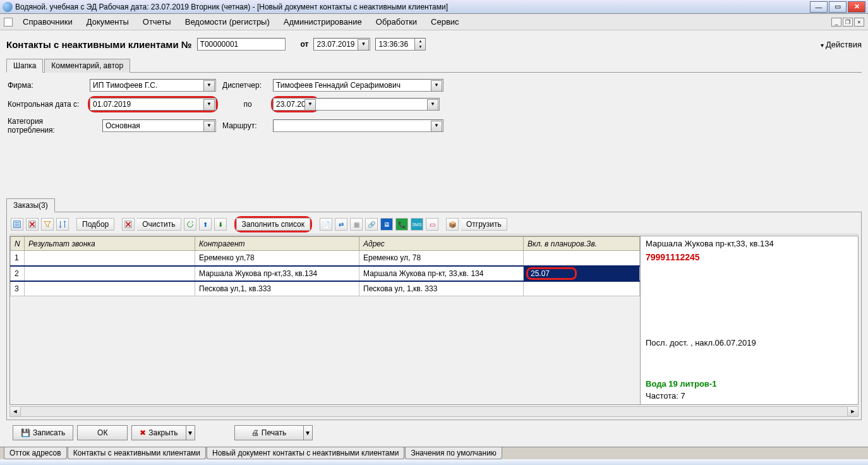 Image resolution: width=868 pixels, height=465 pixels. I want to click on menu-spravochniki: Справочники, so click(48, 21).